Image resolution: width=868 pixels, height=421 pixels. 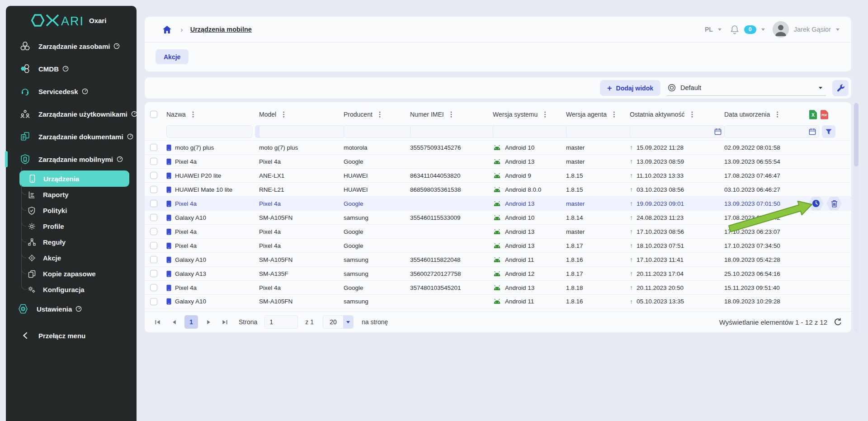 What do you see at coordinates (446, 114) in the screenshot?
I see `column-header-imei: Numer IMEI⋮` at bounding box center [446, 114].